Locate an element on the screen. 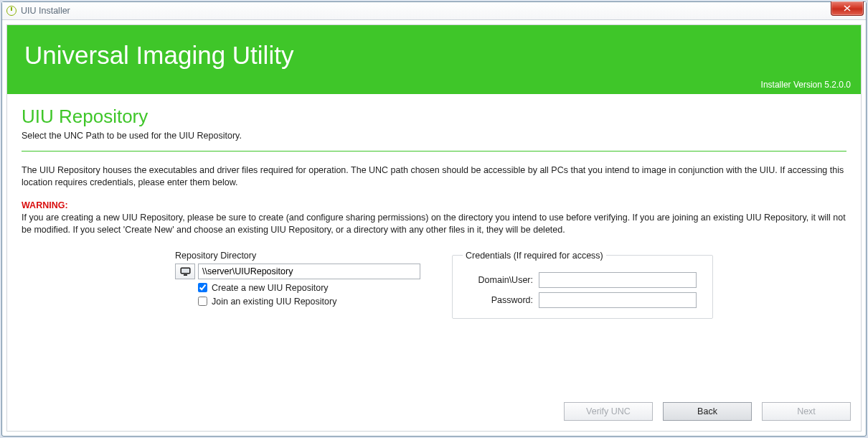  next-button: Next is located at coordinates (806, 411).